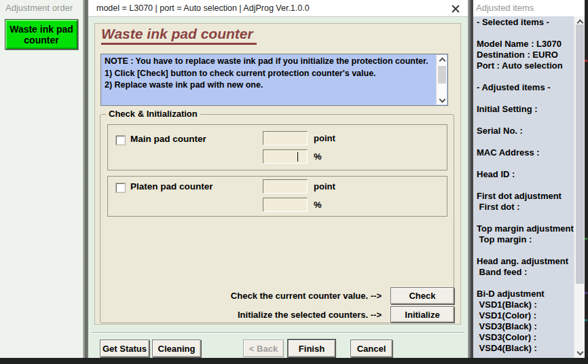 The width and height of the screenshot is (588, 364). What do you see at coordinates (285, 205) in the screenshot?
I see `platen-pad-percent-field` at bounding box center [285, 205].